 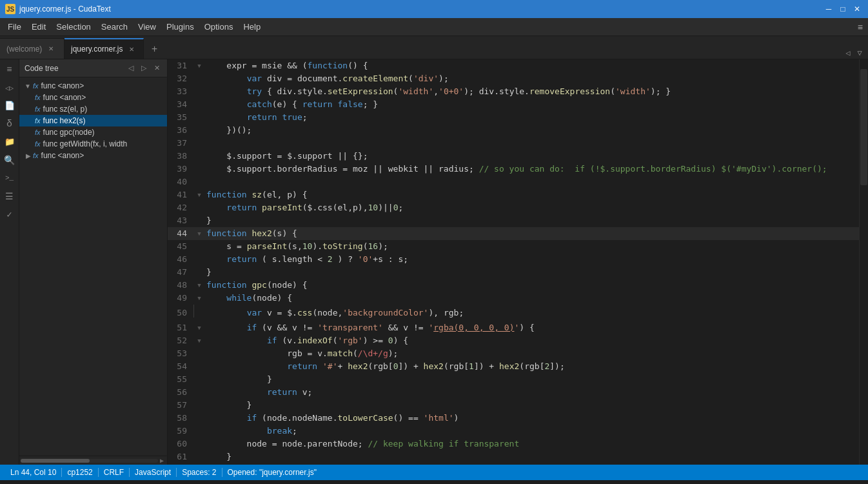 I want to click on tree-item-6: ▶ fx func <anon>, so click(x=93, y=156).